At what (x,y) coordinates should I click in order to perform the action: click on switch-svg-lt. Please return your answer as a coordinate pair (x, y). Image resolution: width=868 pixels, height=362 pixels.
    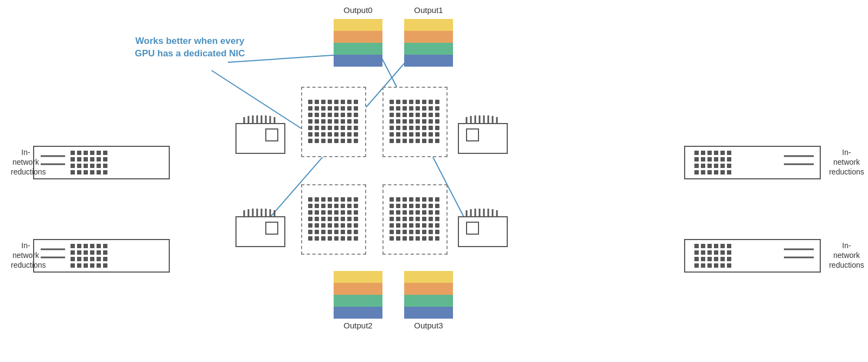
    Looking at the image, I should click on (103, 164).